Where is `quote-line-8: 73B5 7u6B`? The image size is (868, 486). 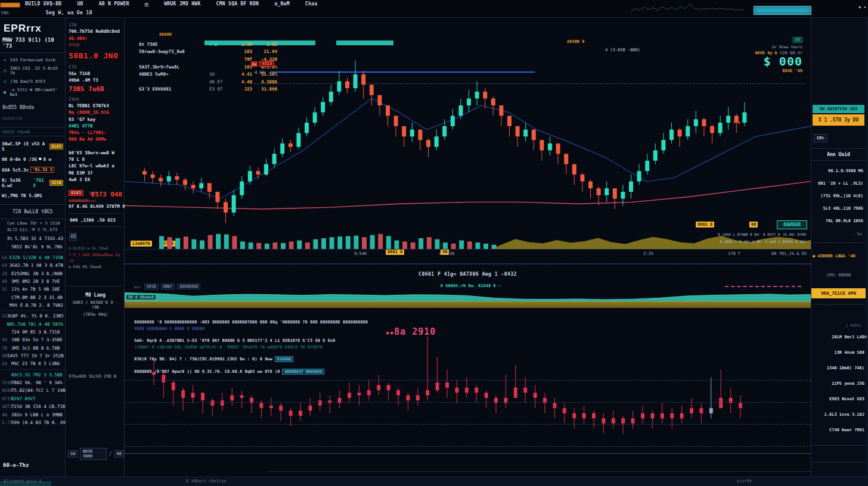 quote-line-8: 73B5 7u6B is located at coordinates (95, 89).